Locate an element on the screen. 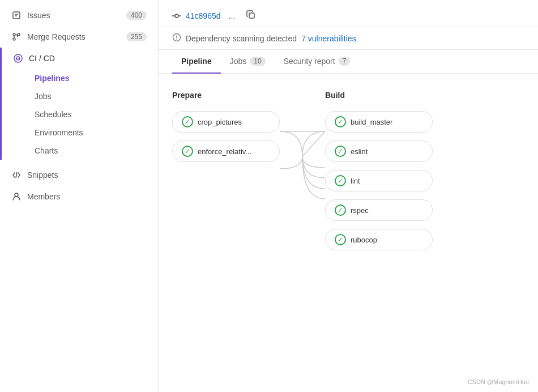  tab-security-report: Security report 7 is located at coordinates (317, 62).